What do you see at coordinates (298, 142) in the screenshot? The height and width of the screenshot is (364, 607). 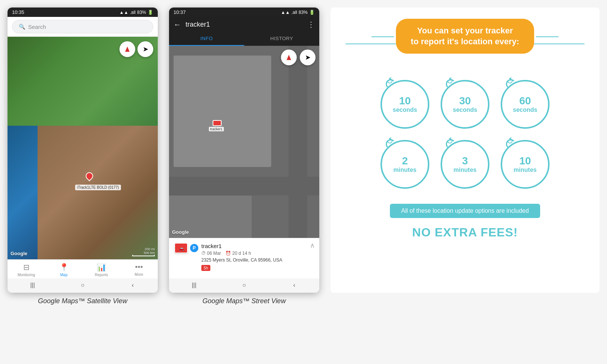 I see `road-vertical` at bounding box center [298, 142].